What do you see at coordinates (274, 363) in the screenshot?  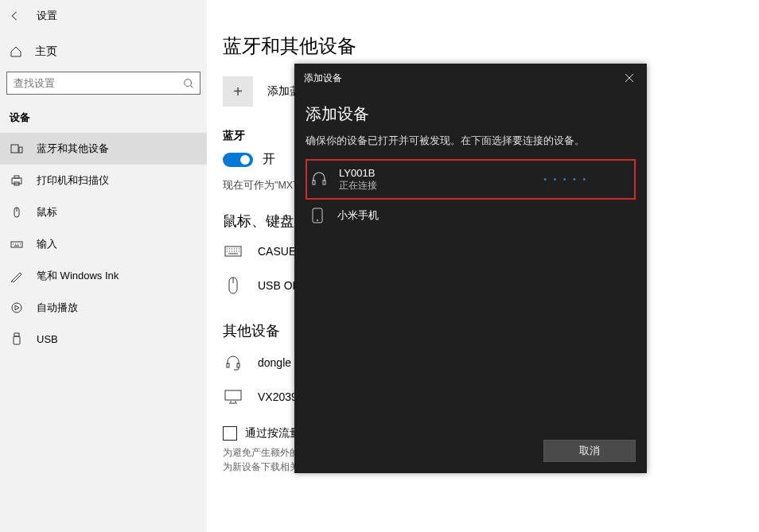 I see `device-name: dongle` at bounding box center [274, 363].